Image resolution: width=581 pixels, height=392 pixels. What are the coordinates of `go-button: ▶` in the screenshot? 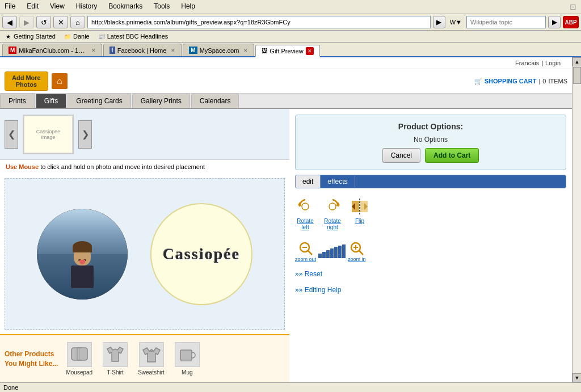 It's located at (439, 22).